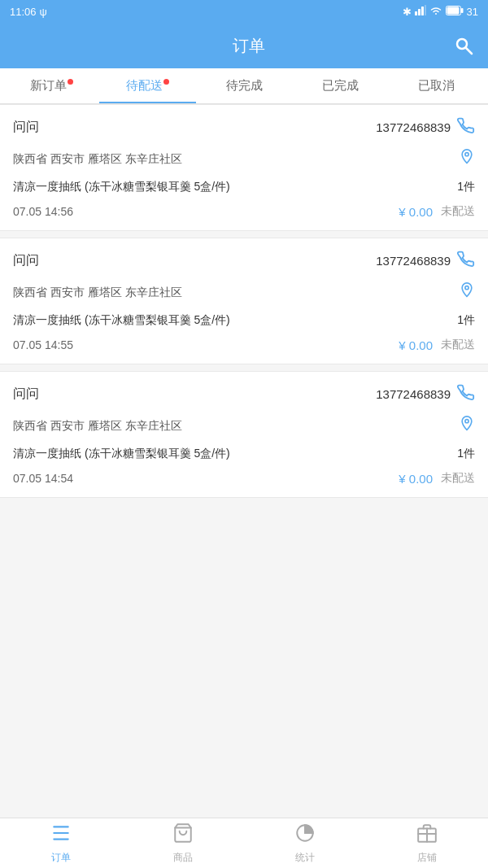 The height and width of the screenshot is (868, 488). Describe the element at coordinates (232, 321) in the screenshot. I see `order-2-product: 清凉一度抽纸 (冻干冰糖雪梨银耳羹 5盒/件)` at that location.